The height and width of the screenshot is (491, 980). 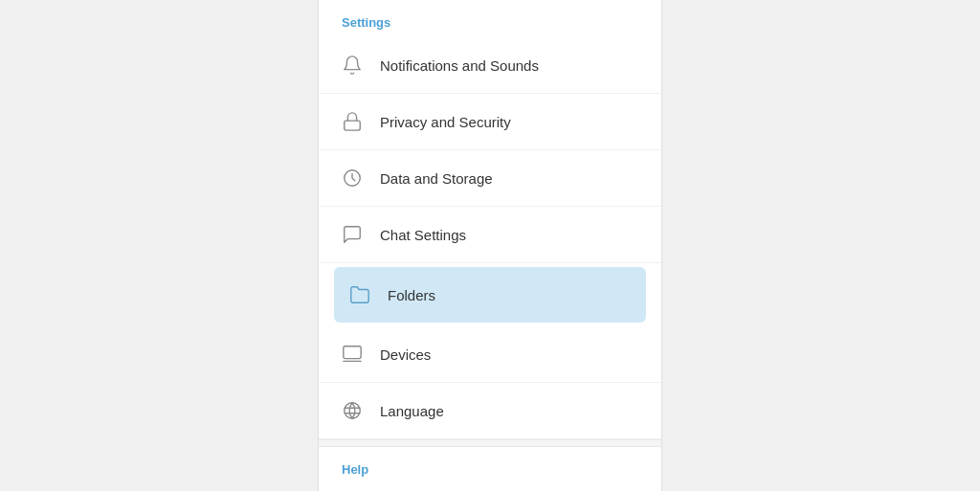 I want to click on language-label: Language, so click(x=412, y=412).